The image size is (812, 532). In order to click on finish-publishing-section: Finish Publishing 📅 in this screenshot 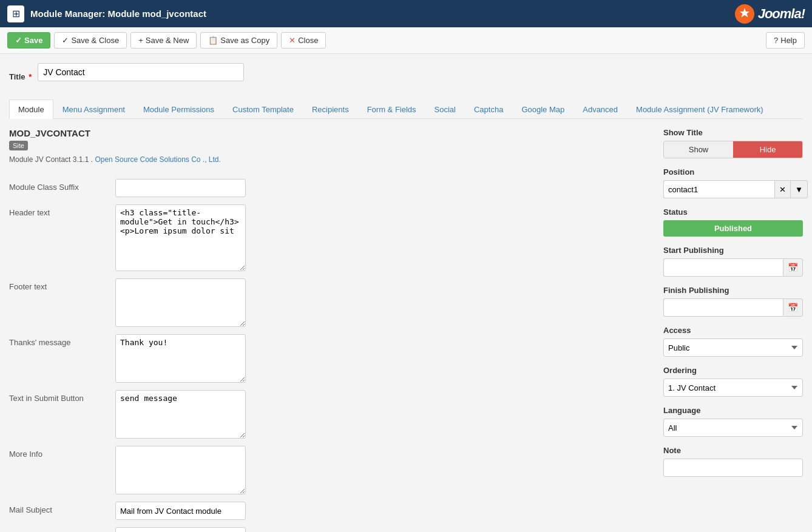, I will do `click(733, 301)`.